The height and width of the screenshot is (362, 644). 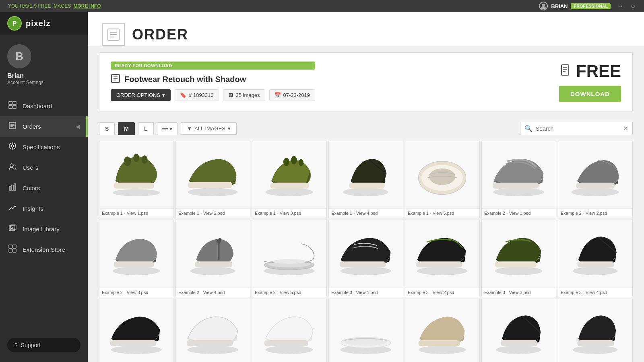 I want to click on toolbar-right: 🔍 ✕, so click(x=576, y=129).